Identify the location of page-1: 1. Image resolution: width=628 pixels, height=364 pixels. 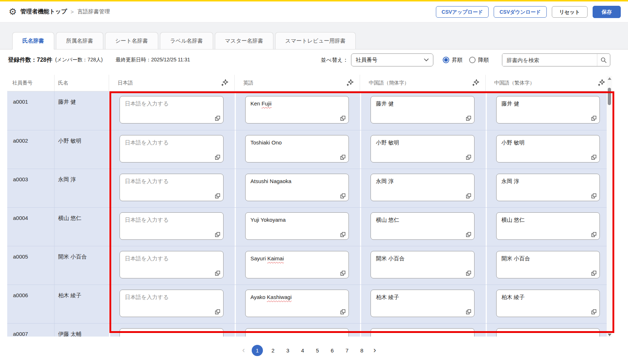
(257, 350).